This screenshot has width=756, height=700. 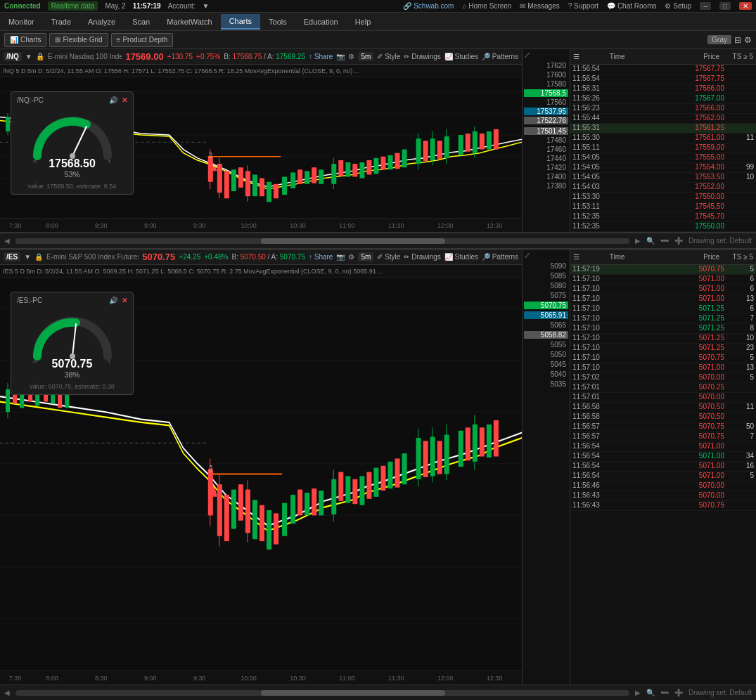 What do you see at coordinates (748, 40) in the screenshot?
I see `settings-icon: ⚙` at bounding box center [748, 40].